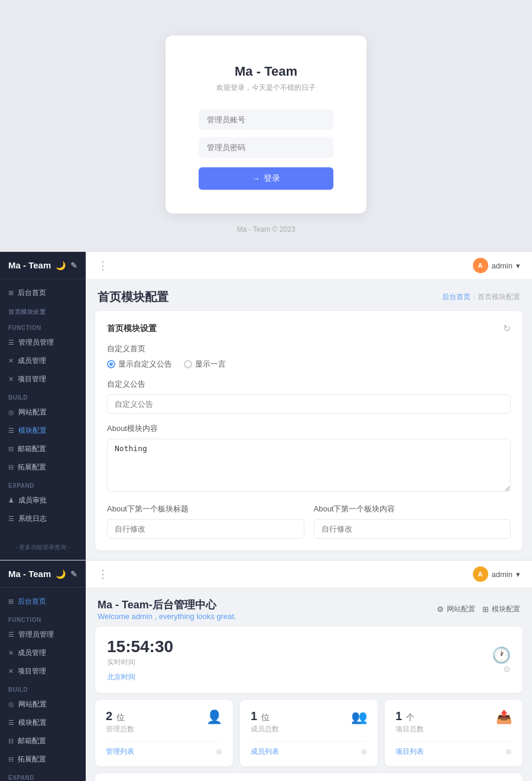 Image resolution: width=532 pixels, height=781 pixels. What do you see at coordinates (43, 705) in the screenshot?
I see `sidebar-item-site-config-2: ◎ 网站配置` at bounding box center [43, 705].